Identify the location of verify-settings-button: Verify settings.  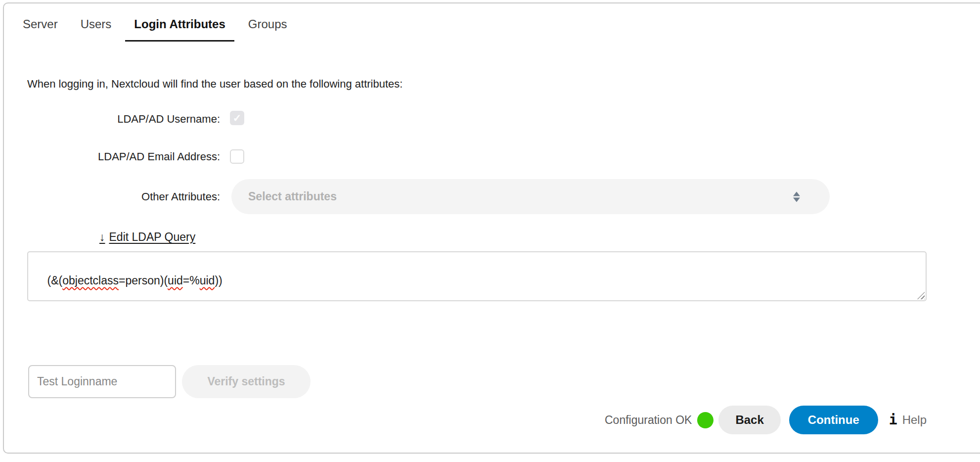
(246, 382).